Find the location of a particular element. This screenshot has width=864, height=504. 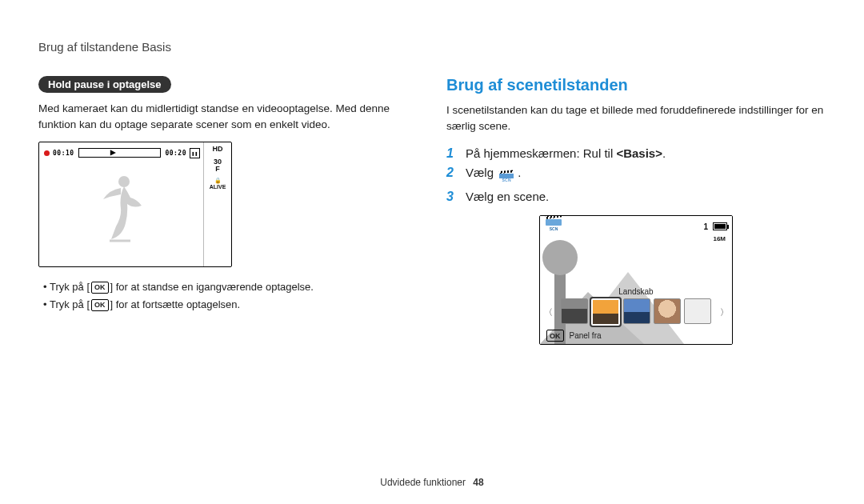

bullet-2-post: ] for at fortsætte optagelsen. is located at coordinates (176, 305).